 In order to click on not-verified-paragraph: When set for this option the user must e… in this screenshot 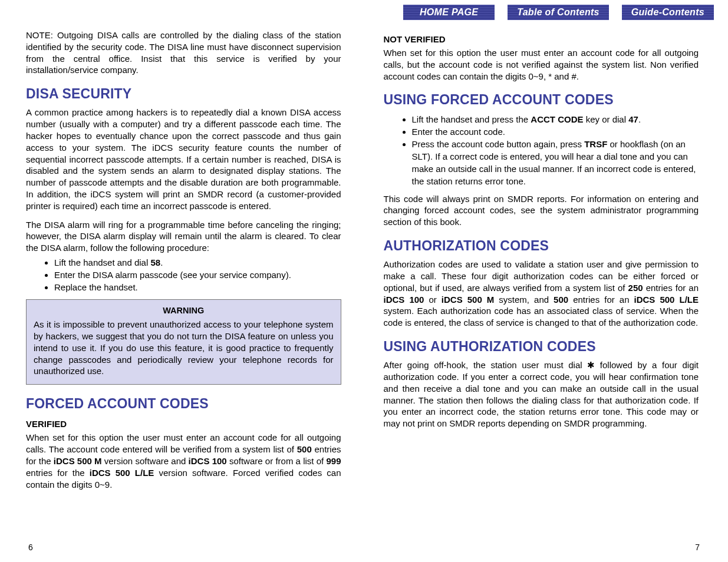, I will do `click(541, 65)`.